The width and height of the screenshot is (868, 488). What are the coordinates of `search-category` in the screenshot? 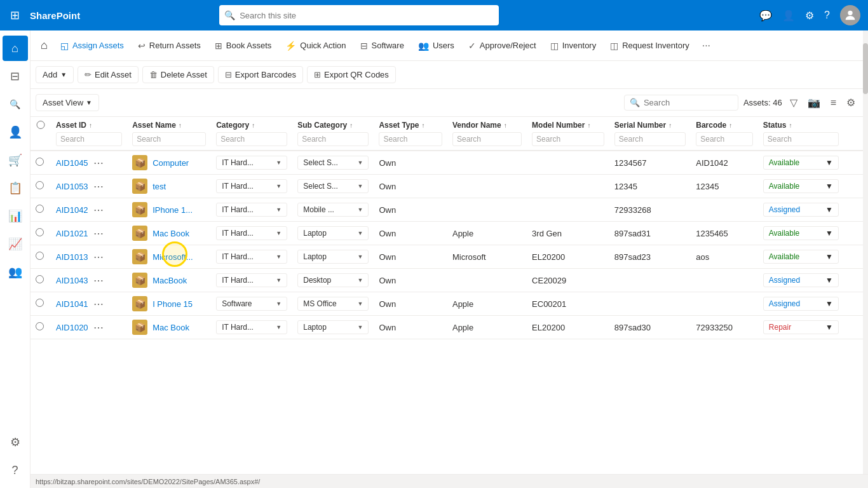 It's located at (252, 139).